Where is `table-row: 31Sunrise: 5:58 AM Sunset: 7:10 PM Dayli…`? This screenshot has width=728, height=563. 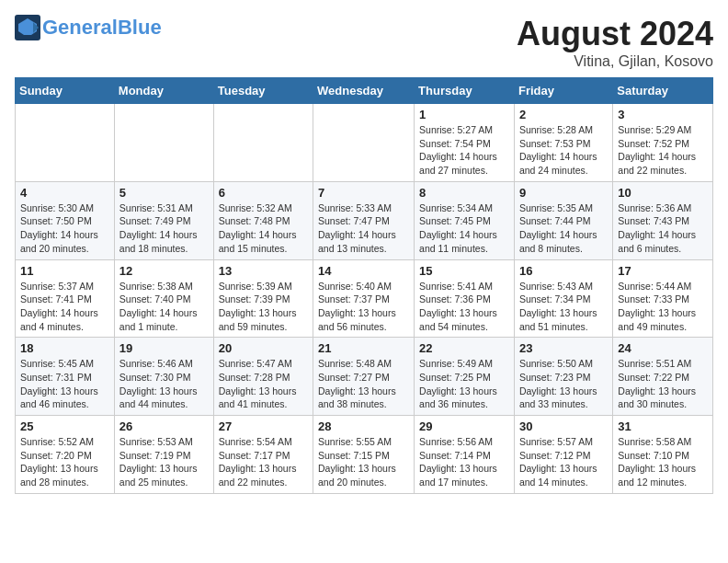
table-row: 31Sunrise: 5:58 AM Sunset: 7:10 PM Dayli… is located at coordinates (664, 454).